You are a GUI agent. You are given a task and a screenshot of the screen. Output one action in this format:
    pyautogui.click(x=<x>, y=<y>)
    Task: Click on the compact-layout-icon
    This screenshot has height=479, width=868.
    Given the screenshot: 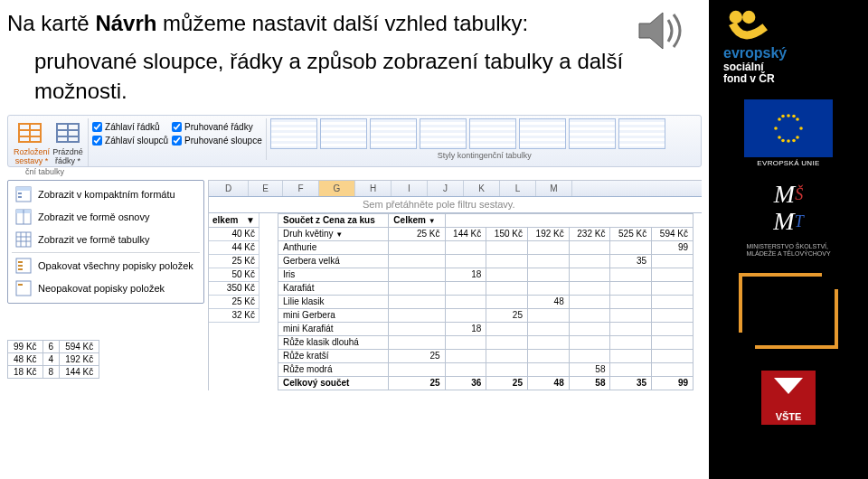 What is the action you would take?
    pyautogui.click(x=24, y=194)
    